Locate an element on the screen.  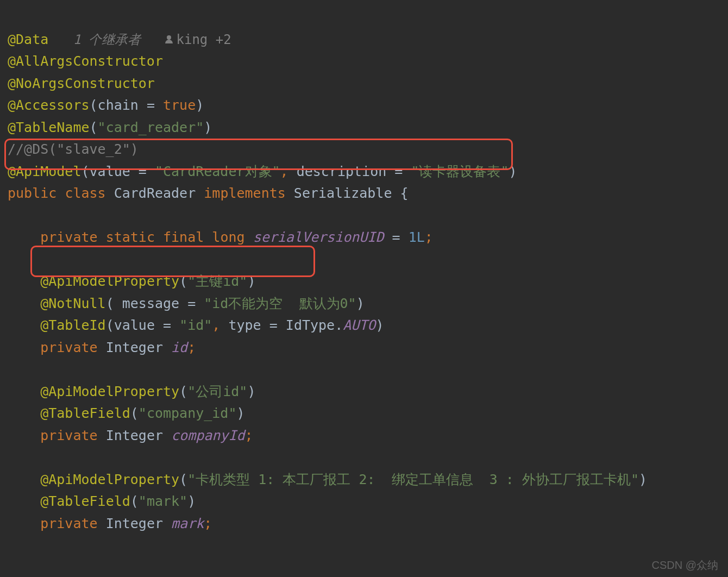
annotation-apimodelprop1: @ApiModelProperty is located at coordinates (110, 281).